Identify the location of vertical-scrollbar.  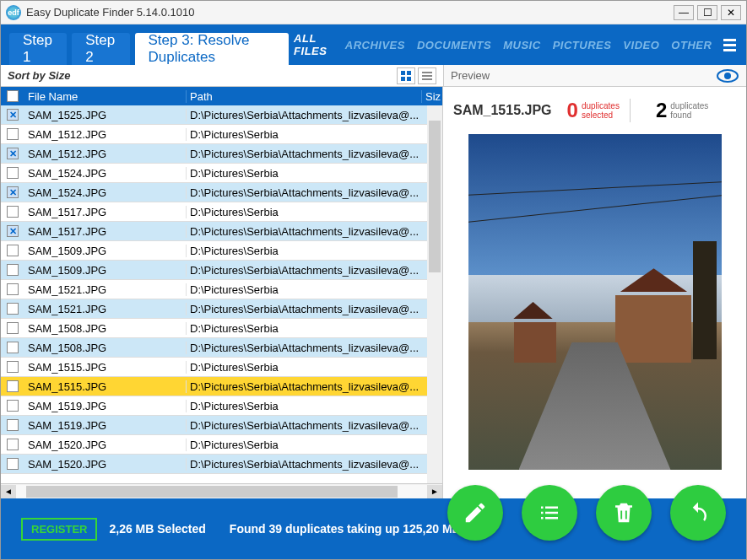
(435, 294).